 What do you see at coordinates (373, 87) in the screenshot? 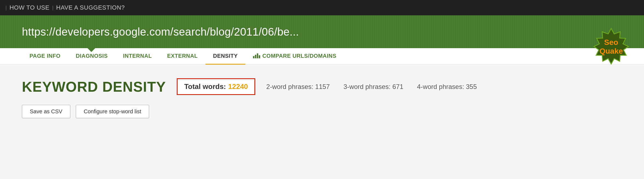
I see `three-word-phrases: 3-word phrases: 671` at bounding box center [373, 87].